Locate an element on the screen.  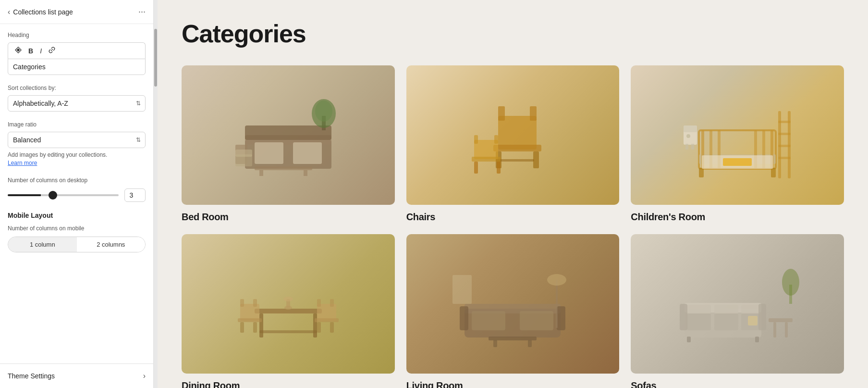
sidebar-back-nav: ‹ Collections list page is located at coordinates (40, 12).